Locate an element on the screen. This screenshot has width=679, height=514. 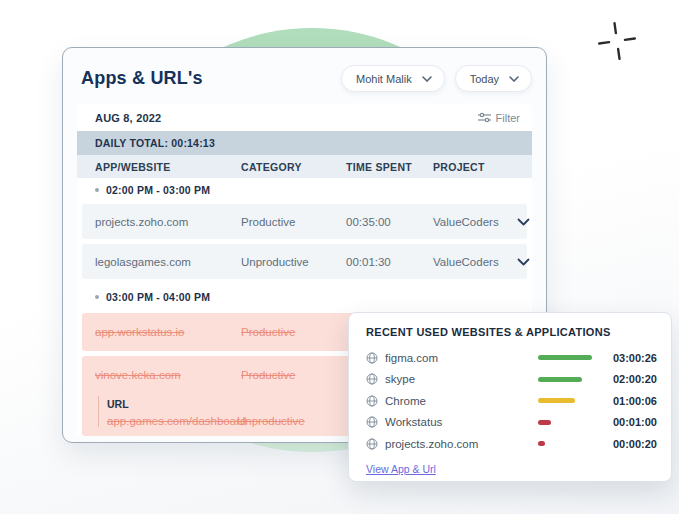
time-group-label: 03:00 PM - 04:00 PM is located at coordinates (158, 297).